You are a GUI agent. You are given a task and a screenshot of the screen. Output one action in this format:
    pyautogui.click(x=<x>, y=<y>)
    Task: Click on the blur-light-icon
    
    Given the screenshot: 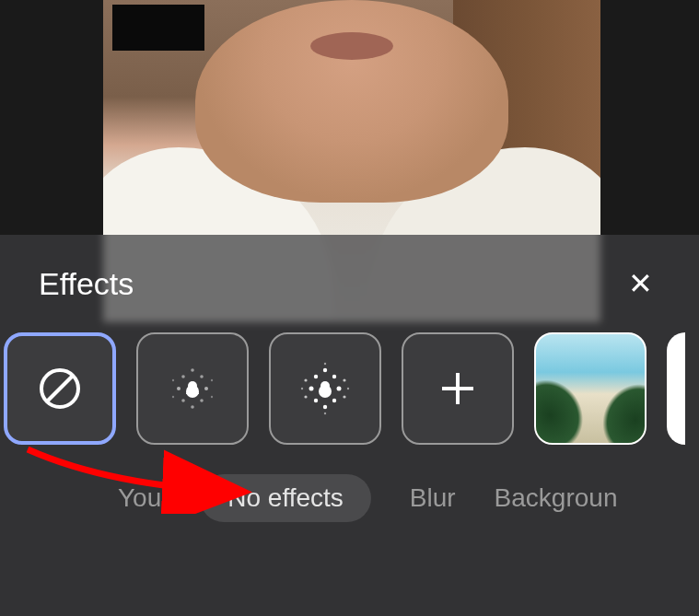 What is the action you would take?
    pyautogui.click(x=192, y=389)
    